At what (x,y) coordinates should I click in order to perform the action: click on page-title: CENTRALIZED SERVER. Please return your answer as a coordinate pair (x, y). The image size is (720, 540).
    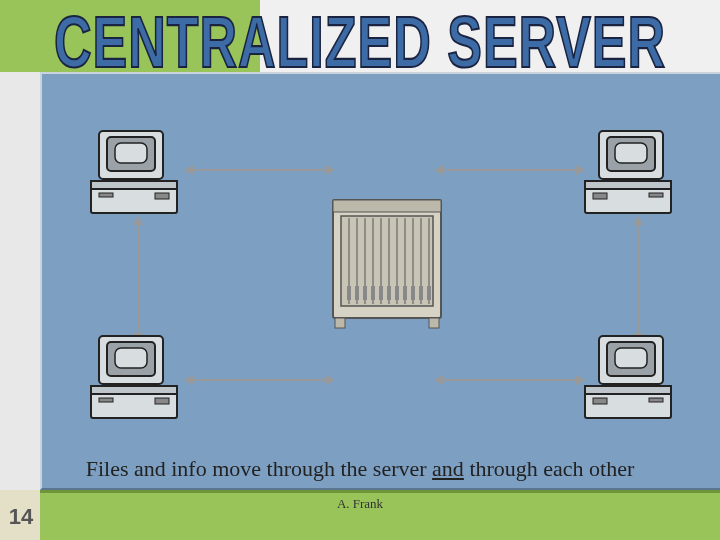
    Looking at the image, I should click on (360, 42).